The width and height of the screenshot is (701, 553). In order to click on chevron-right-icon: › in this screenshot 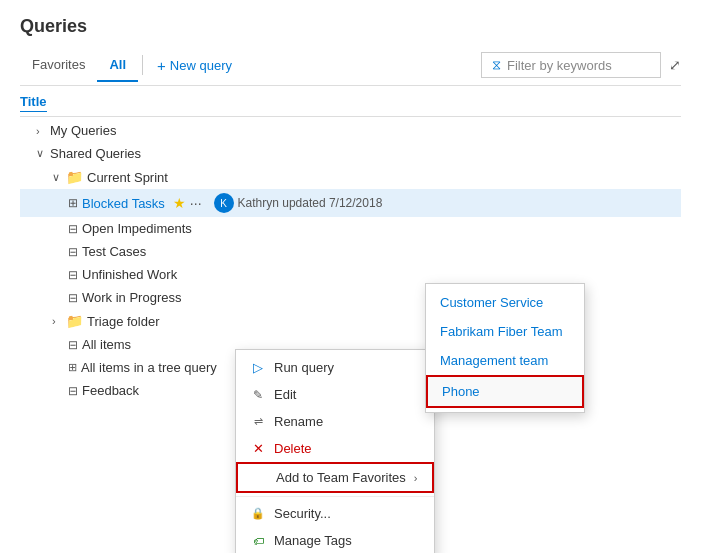, I will do `click(43, 131)`.